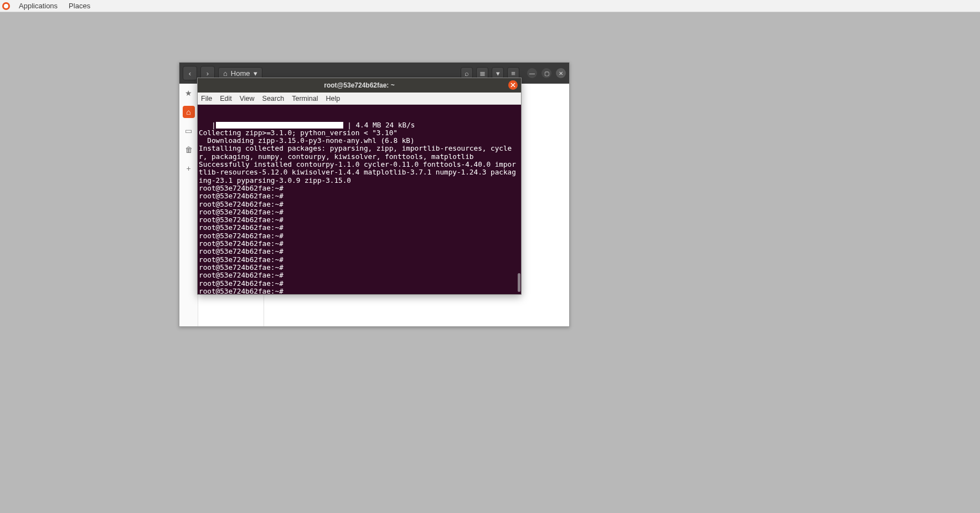  What do you see at coordinates (189, 93) in the screenshot?
I see `sidebar-starred-icon: ★` at bounding box center [189, 93].